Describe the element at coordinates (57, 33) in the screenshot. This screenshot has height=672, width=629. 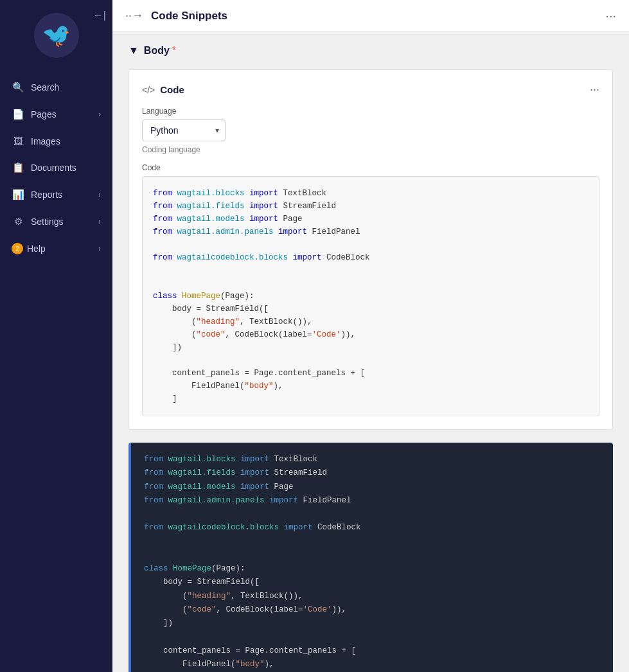
I see `sidebar-logo-area: ←| 🐦` at that location.